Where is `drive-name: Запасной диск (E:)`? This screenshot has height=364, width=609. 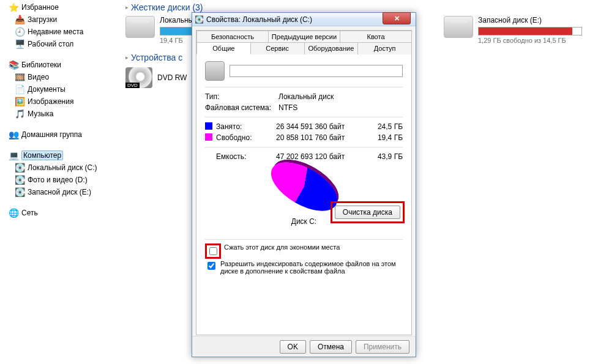
drive-name: Запасной диск (E:) is located at coordinates (534, 20).